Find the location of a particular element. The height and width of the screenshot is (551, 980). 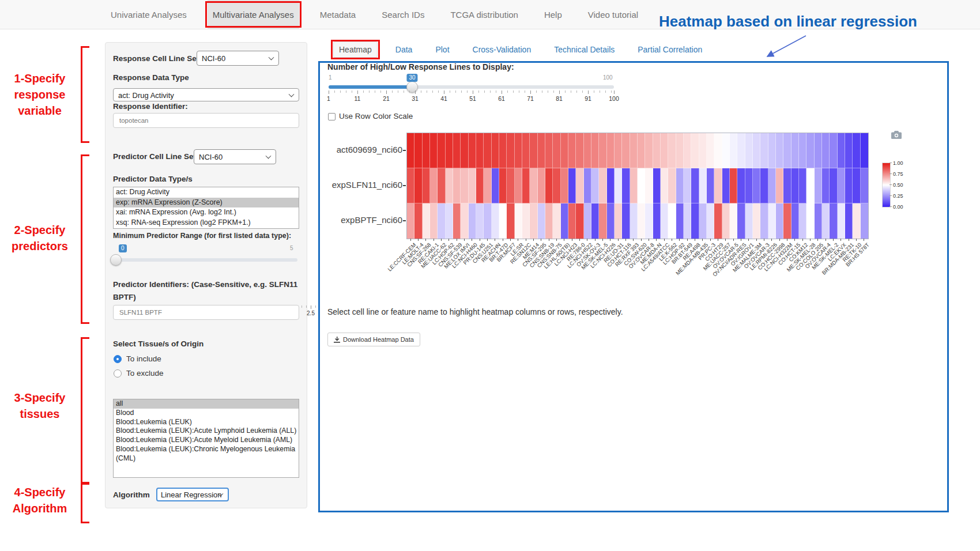

colorbar-tick-0.75: 0.75 is located at coordinates (898, 174).